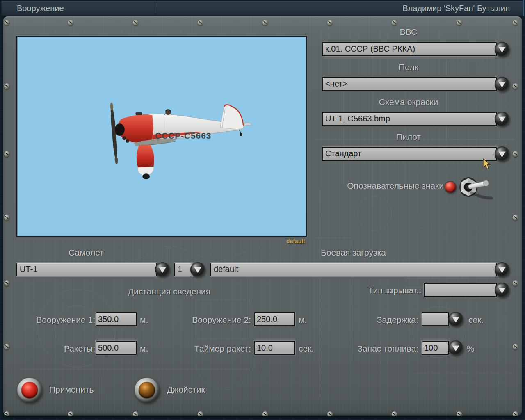 The height and width of the screenshot is (420, 525). What do you see at coordinates (285, 241) in the screenshot?
I see `skin-caption: default` at bounding box center [285, 241].